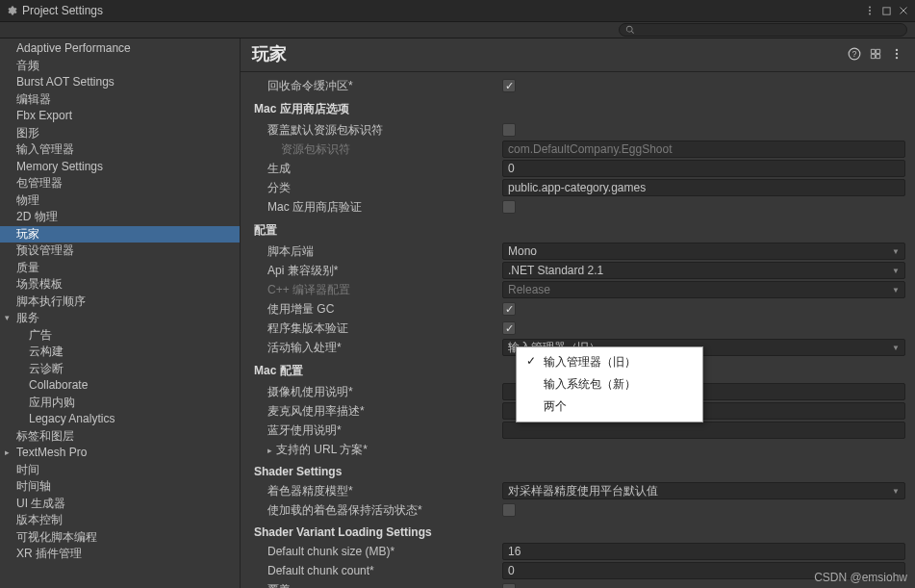 This screenshot has height=588, width=915. I want to click on dropdown-option-old: 输入管理器（旧）, so click(610, 362).